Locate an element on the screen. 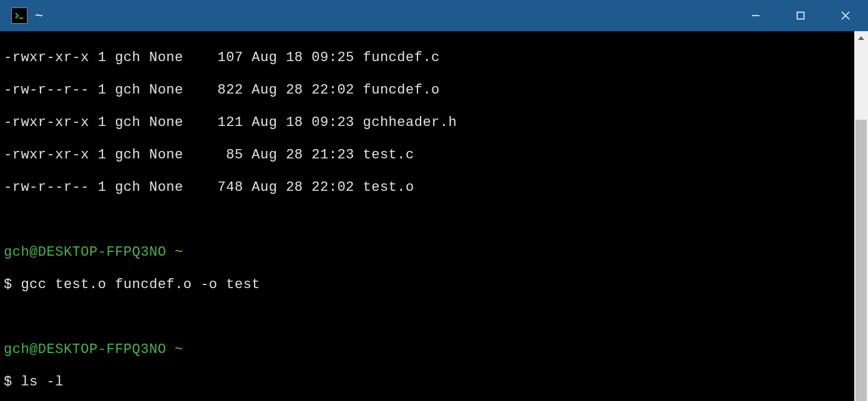 This screenshot has width=868, height=401. ls-output-line: -rw-r--r-- 1 gch None 822 Aug 28 22:02 f… is located at coordinates (429, 90).